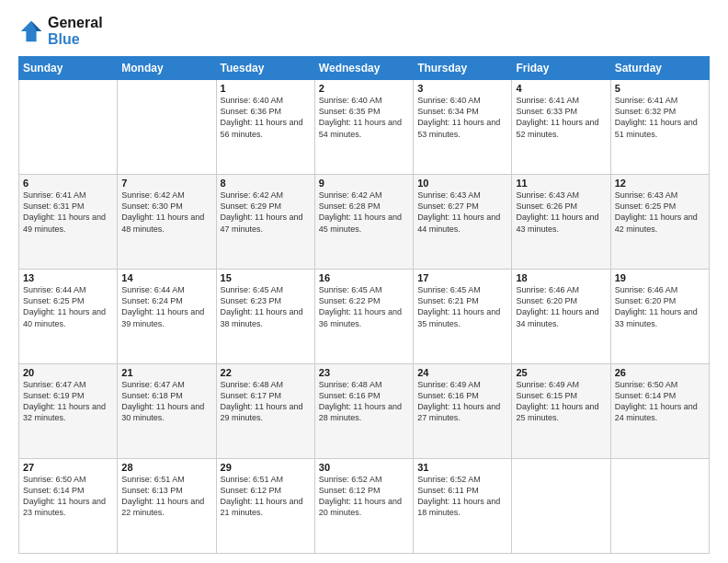 Image resolution: width=728 pixels, height=563 pixels. Describe the element at coordinates (561, 278) in the screenshot. I see `day-number: 18` at that location.